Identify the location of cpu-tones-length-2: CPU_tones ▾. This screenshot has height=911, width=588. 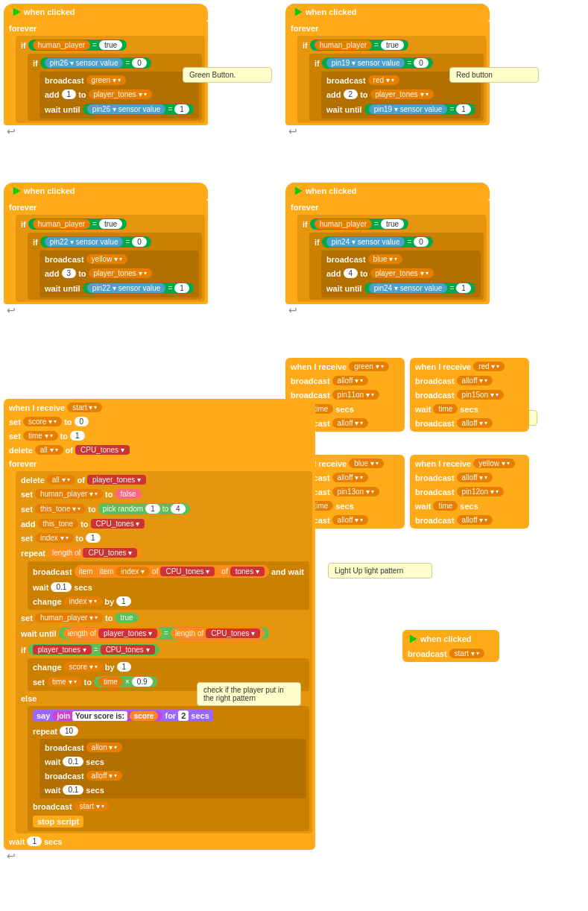
(233, 634).